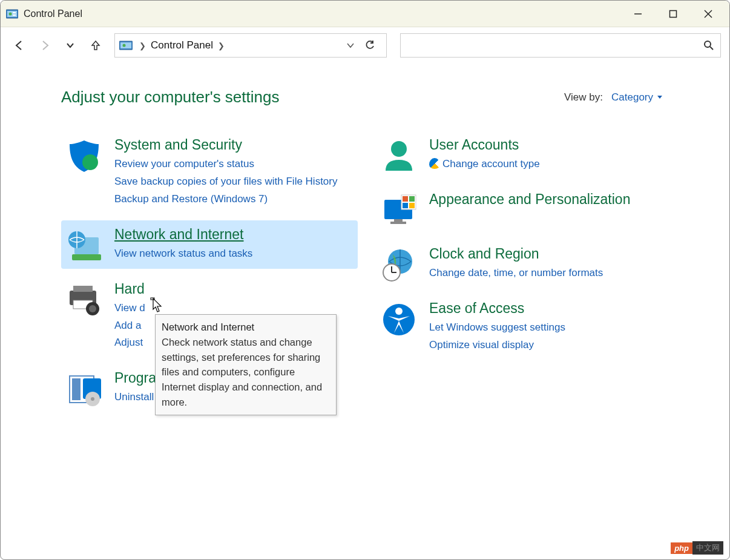 This screenshot has width=730, height=560. I want to click on category-sub-link: Let Windows suggest settings, so click(549, 328).